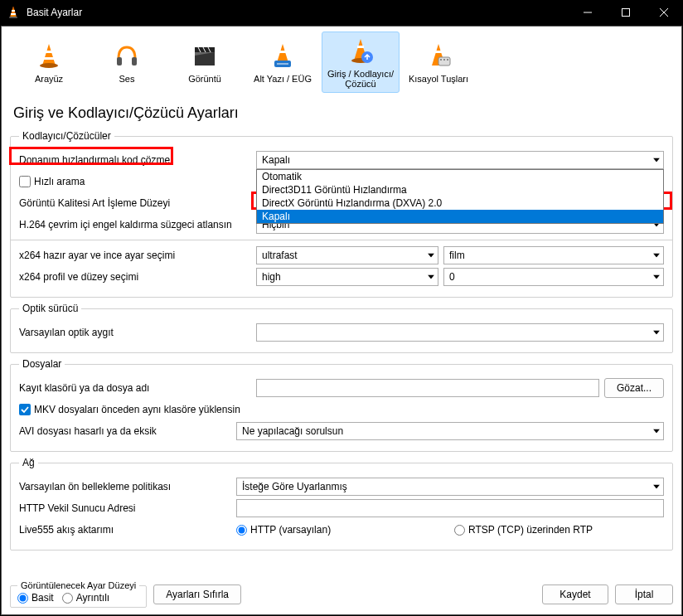  What do you see at coordinates (347, 277) in the screenshot?
I see `x264-profile-select: high` at bounding box center [347, 277].